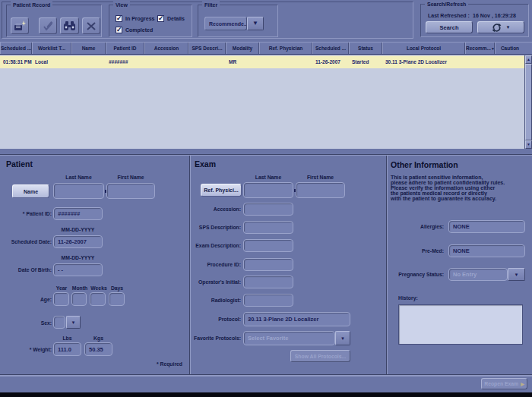  What do you see at coordinates (88, 49) in the screenshot?
I see `column-header-name: Name` at bounding box center [88, 49].